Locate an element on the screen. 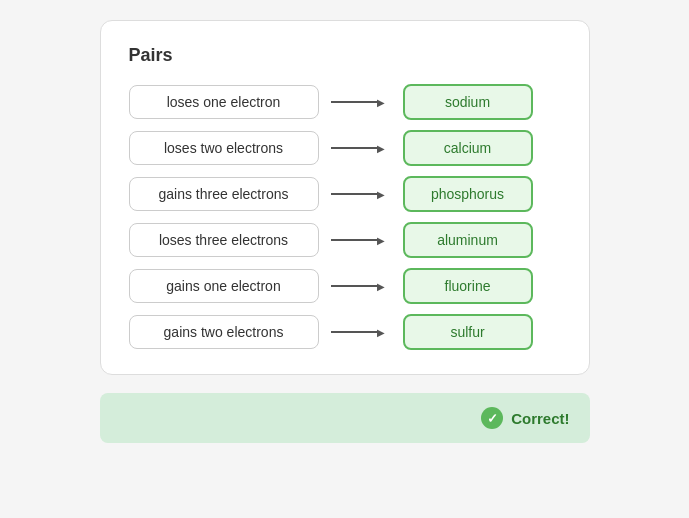  pair-row: loses one electronsodium is located at coordinates (345, 102).